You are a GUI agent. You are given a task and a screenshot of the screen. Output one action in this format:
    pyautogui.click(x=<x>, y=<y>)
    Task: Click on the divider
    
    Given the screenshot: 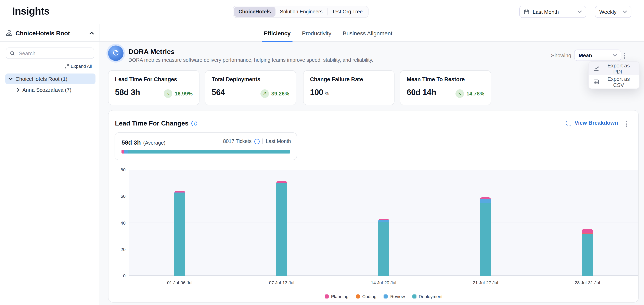 What is the action you would take?
    pyautogui.click(x=263, y=141)
    